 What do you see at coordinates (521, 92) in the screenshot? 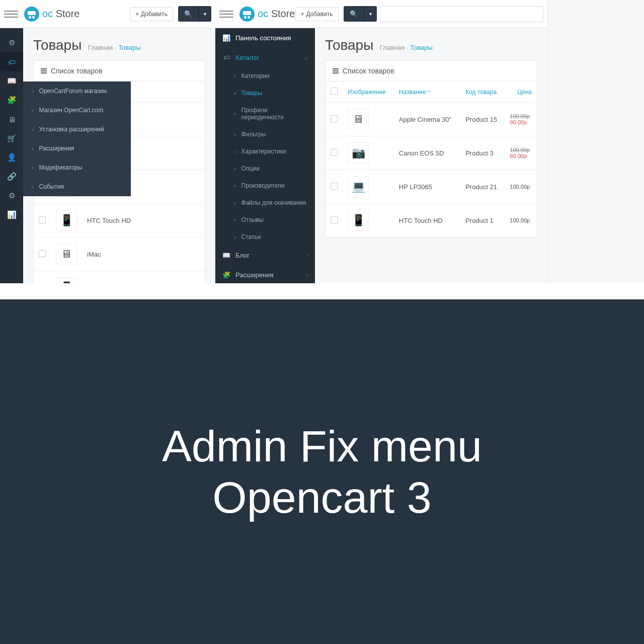
I see `col-price: Цена` at bounding box center [521, 92].